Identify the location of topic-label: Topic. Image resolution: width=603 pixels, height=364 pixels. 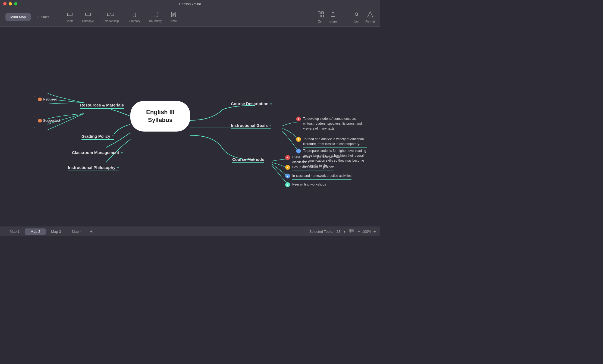
(70, 21).